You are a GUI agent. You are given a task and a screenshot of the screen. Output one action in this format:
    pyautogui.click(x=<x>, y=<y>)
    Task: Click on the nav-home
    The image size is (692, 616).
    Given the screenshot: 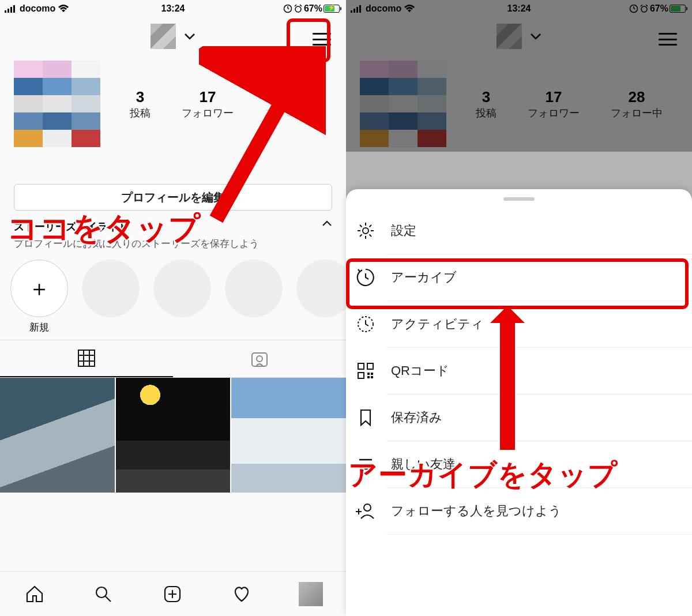 What is the action you would take?
    pyautogui.click(x=35, y=594)
    